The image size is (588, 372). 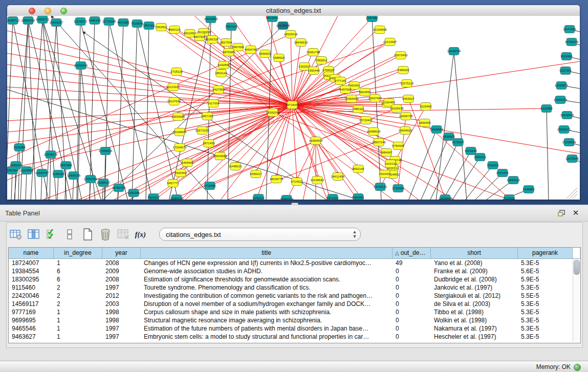 What do you see at coordinates (295, 304) in the screenshot?
I see `table-row: 1456911722003Disruption of a novel membe…` at bounding box center [295, 304].